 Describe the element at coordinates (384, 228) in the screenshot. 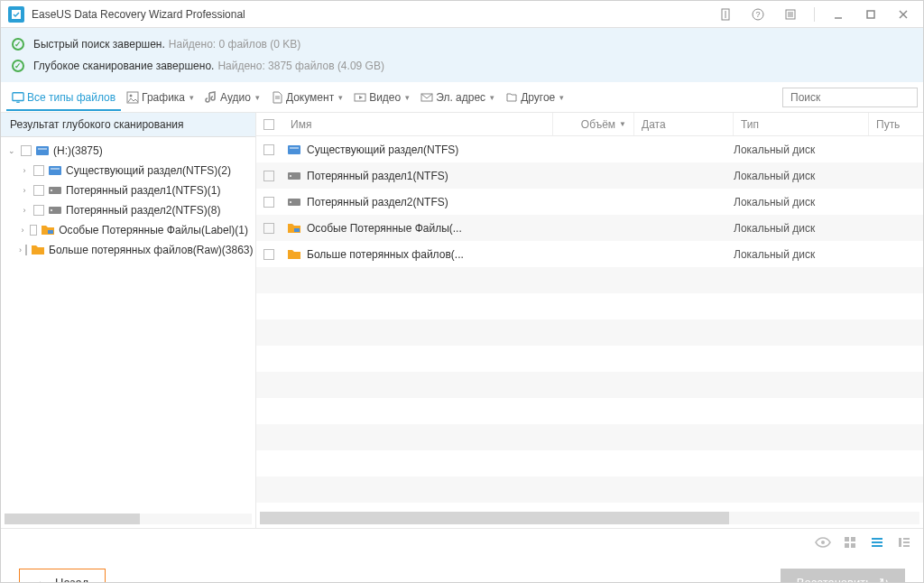

I see `row-name: Особые Потерянные Файлы(...` at that location.